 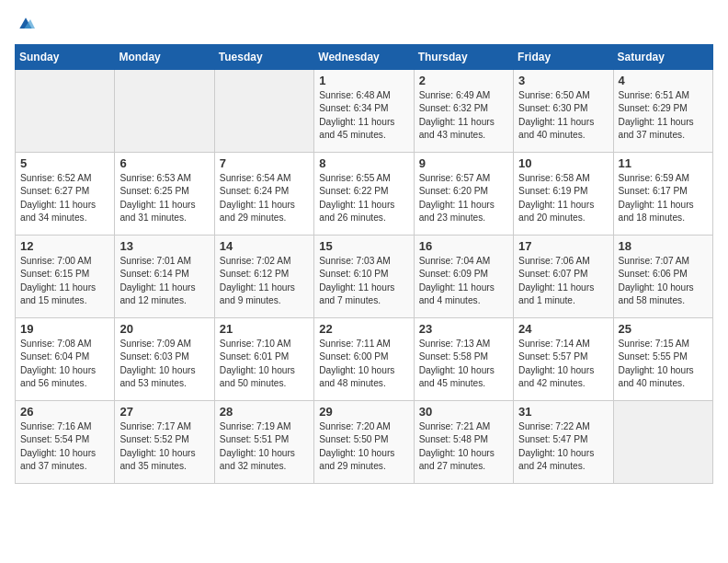 I want to click on day-info: Sunrise: 7:06 AM Sunset: 6:07 PM Dayligh…, so click(x=563, y=282).